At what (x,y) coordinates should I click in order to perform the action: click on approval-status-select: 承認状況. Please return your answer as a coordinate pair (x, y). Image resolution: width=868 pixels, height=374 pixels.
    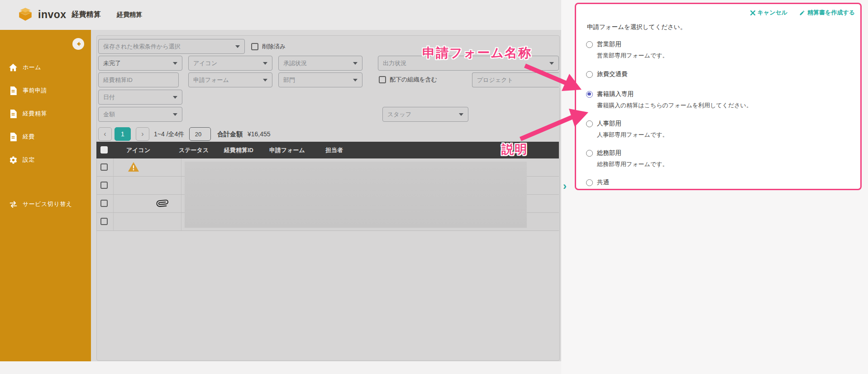
    Looking at the image, I should click on (320, 63).